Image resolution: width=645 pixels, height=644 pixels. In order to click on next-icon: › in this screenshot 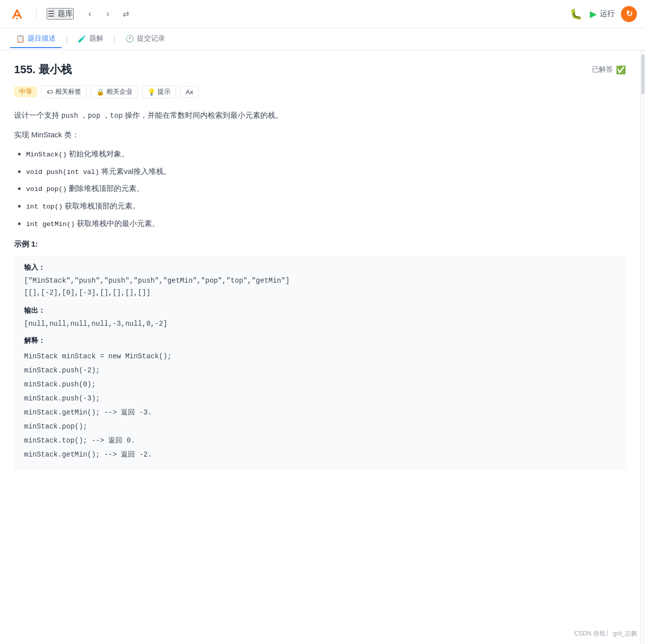, I will do `click(108, 14)`.